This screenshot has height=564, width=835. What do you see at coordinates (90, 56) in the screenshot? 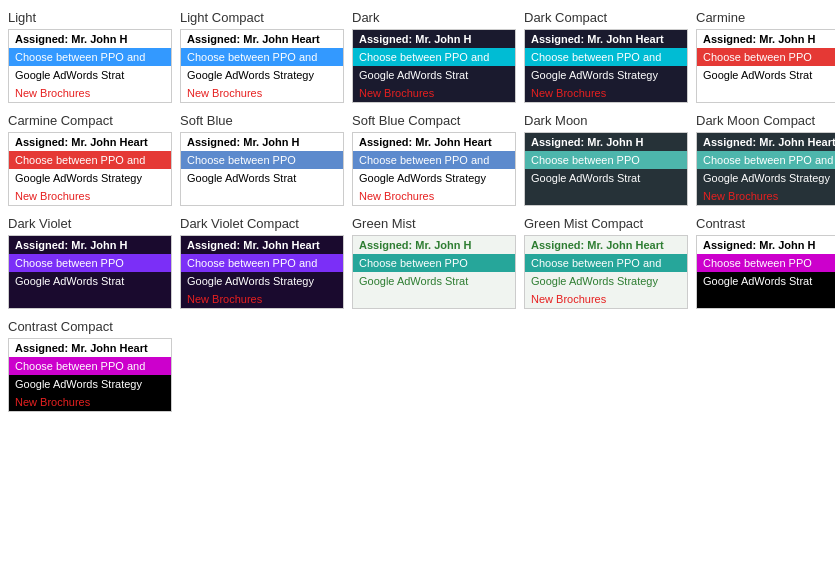
I see `theme-block-light: LightAssigned: Mr. John HChoose between …` at bounding box center [90, 56].